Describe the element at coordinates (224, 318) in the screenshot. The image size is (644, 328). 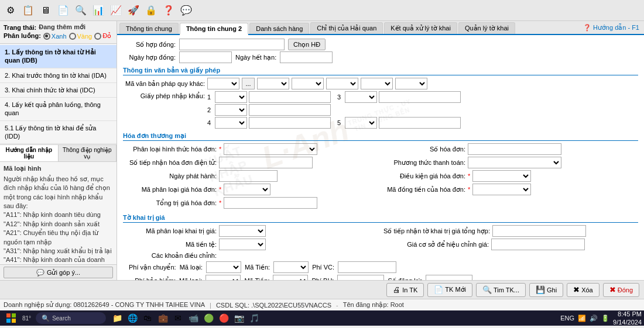
I see `taskbar-app2-icon: 🔴` at that location.